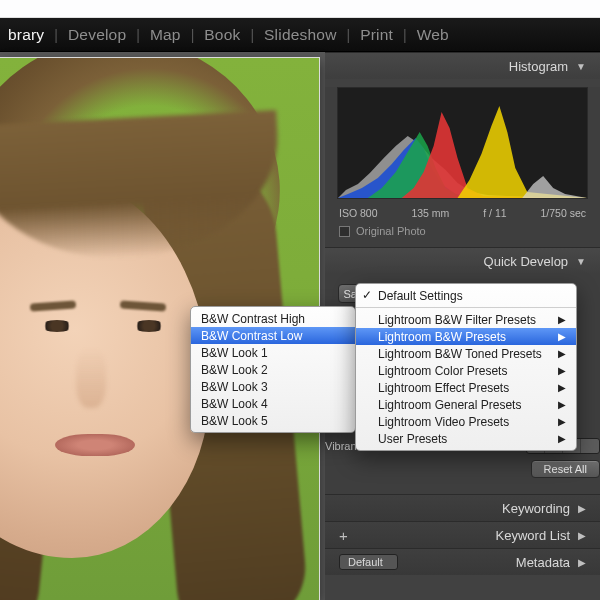 The width and height of the screenshot is (600, 600). I want to click on meta-aperture: f / 11, so click(494, 213).